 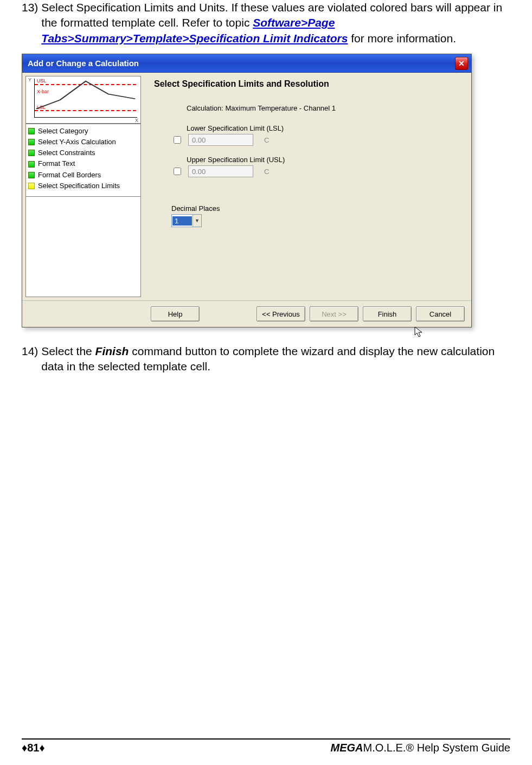 I want to click on step-number: 14), so click(x=31, y=359).